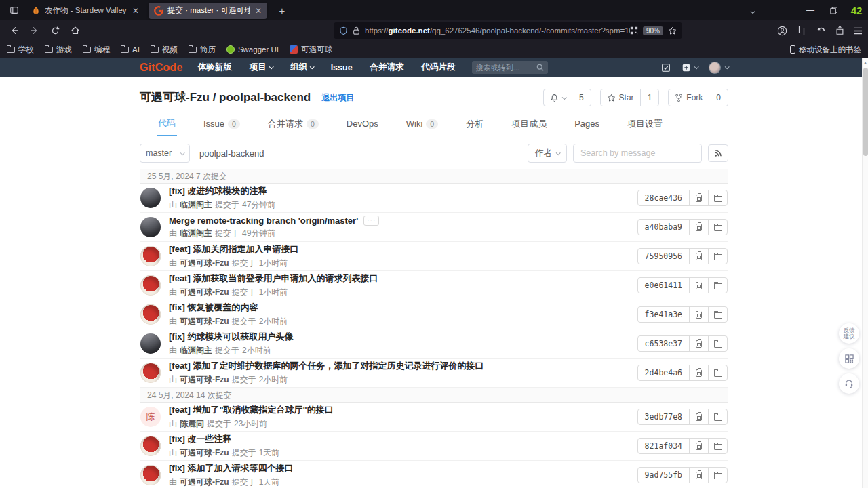  What do you see at coordinates (859, 31) in the screenshot?
I see `menu-icon` at bounding box center [859, 31].